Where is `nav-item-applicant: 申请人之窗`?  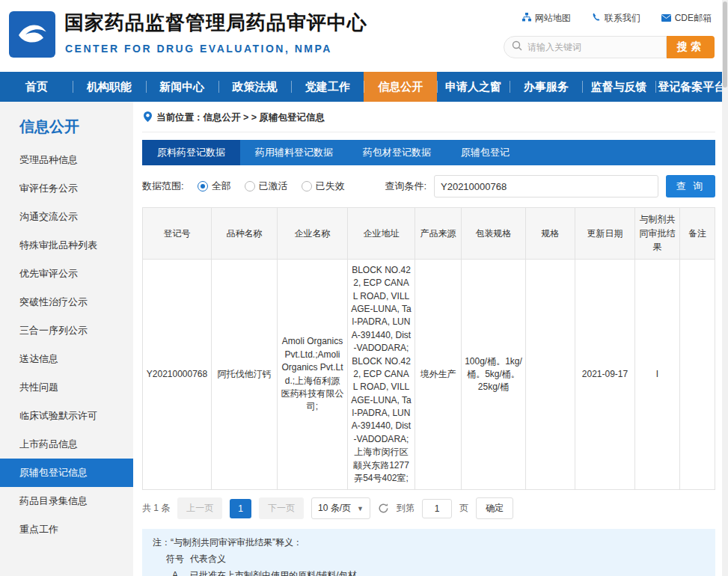
nav-item-applicant: 申请人之窗 is located at coordinates (473, 87).